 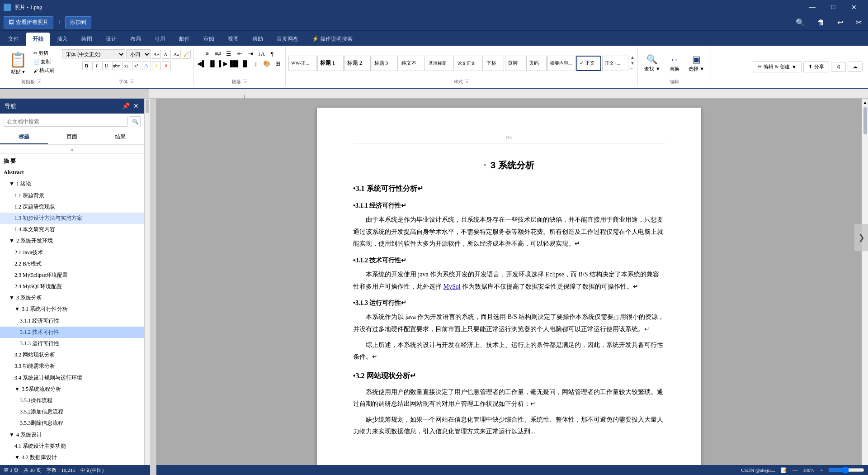 What do you see at coordinates (467, 82) in the screenshot?
I see `styles-expand-btn: ↗` at bounding box center [467, 82].